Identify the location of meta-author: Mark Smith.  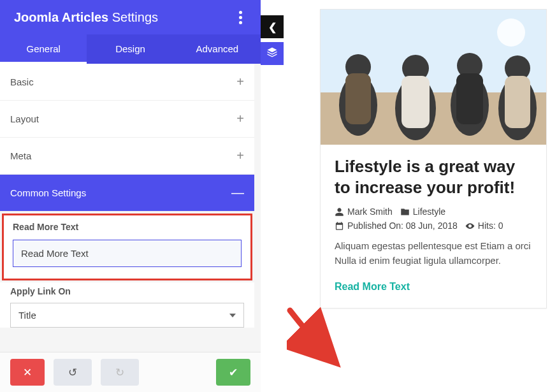
(363, 212).